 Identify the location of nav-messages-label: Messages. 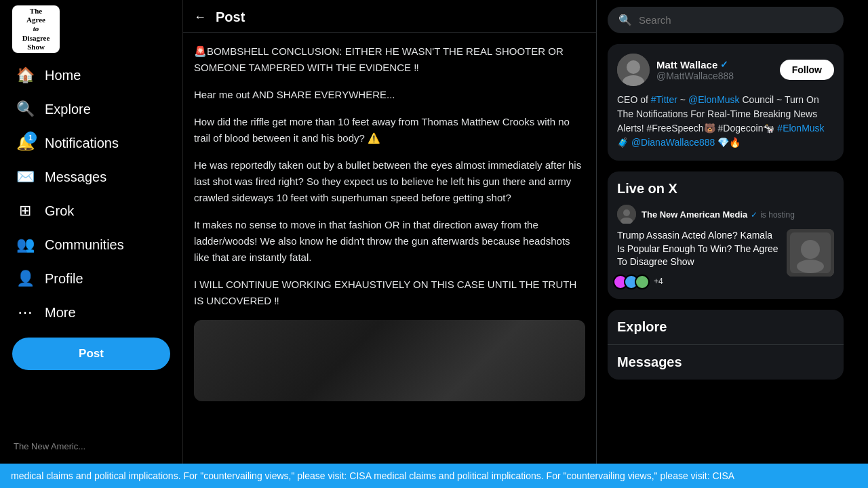
(76, 178).